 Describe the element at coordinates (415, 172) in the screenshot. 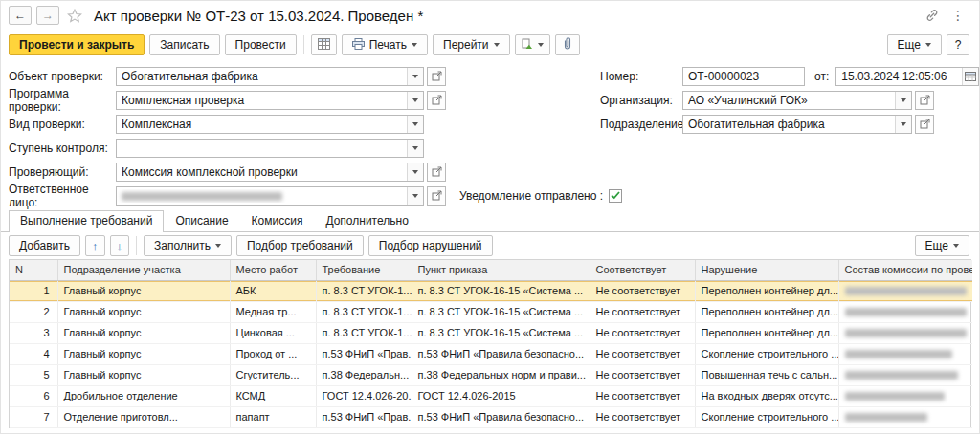

I see `inspector-dropdown-button` at that location.